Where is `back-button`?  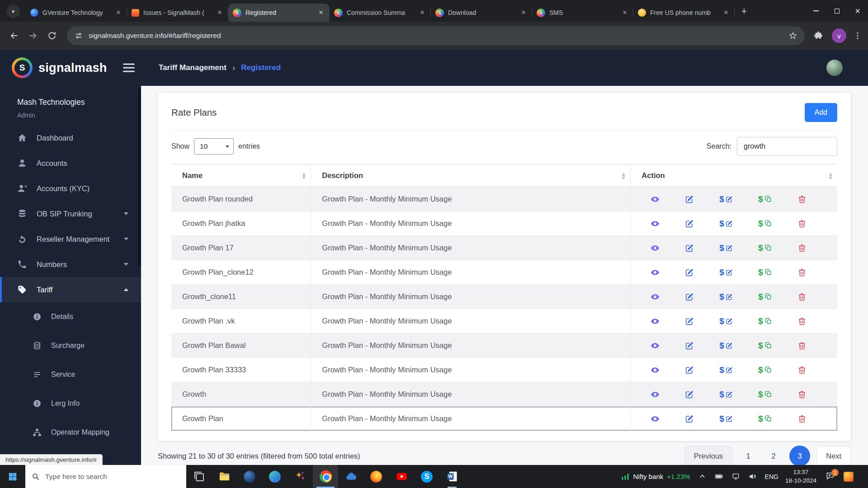
back-button is located at coordinates (14, 36).